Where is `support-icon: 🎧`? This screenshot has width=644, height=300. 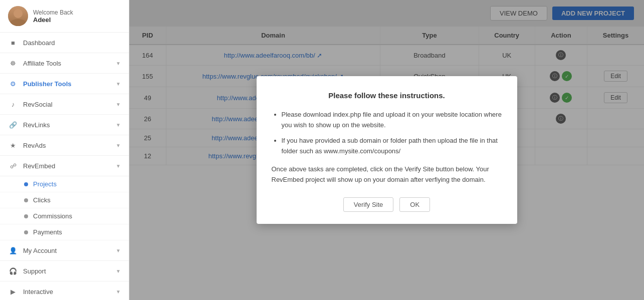
support-icon: 🎧 is located at coordinates (13, 271).